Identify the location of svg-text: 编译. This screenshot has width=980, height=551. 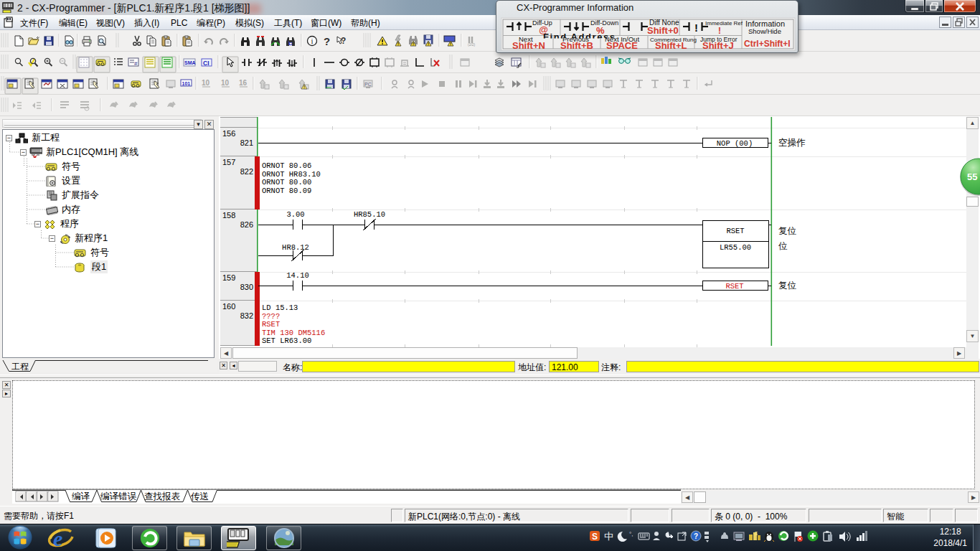
(81, 496).